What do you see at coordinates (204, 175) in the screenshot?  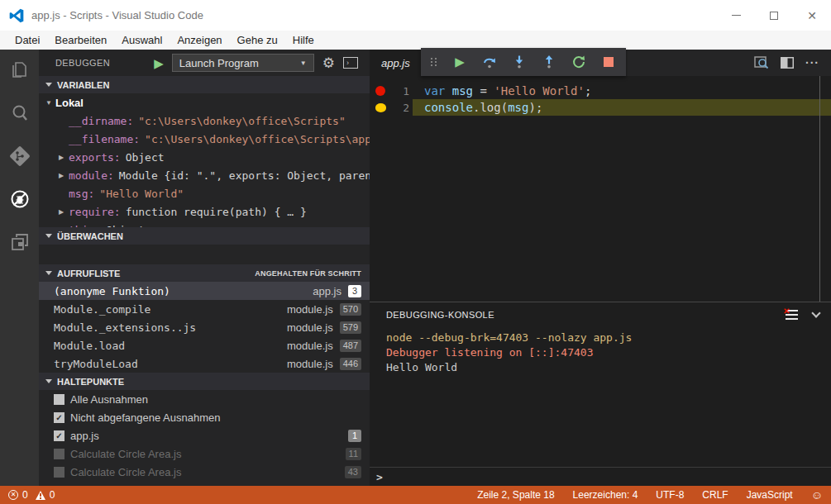 I see `variable-row: ▶ module: Module {id: ".", exports: Obje…` at bounding box center [204, 175].